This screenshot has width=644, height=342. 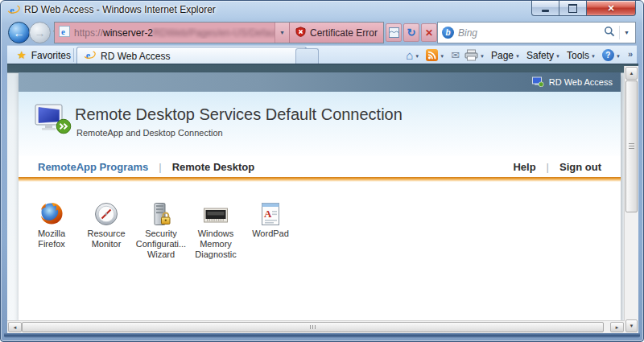 I want to click on favorites-and-tab-bar: ★ Favorites e RD Web Access ⌂ ▼, so click(x=322, y=55).